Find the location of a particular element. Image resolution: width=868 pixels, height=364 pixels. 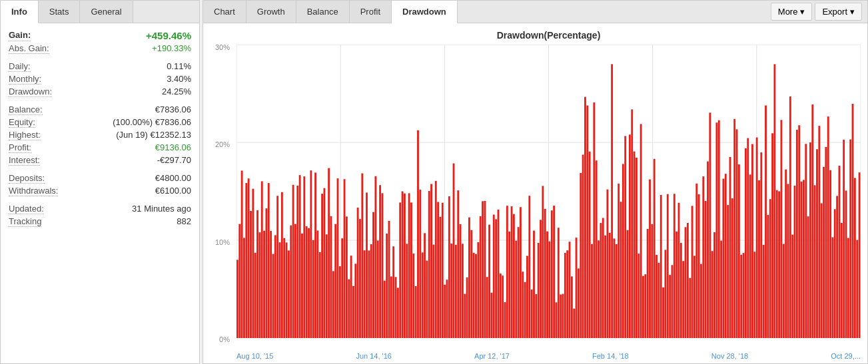

x-label-3: Feb 14, '18 is located at coordinates (610, 356).